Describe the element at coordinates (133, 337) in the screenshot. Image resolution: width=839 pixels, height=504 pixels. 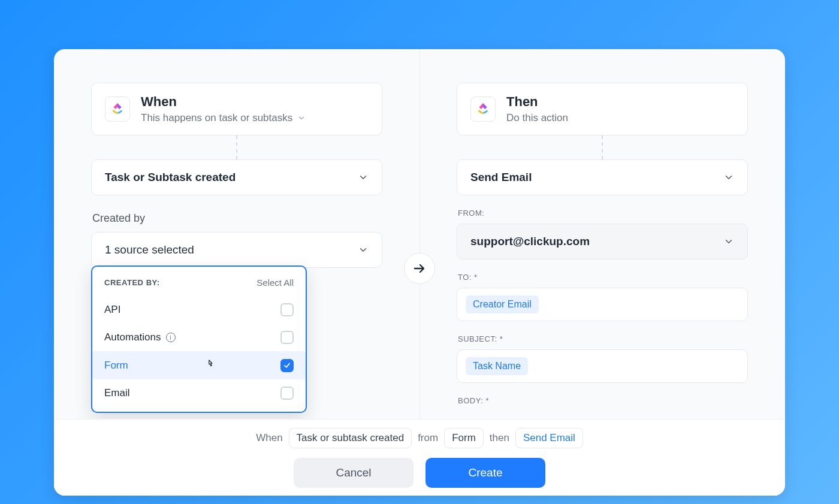
I see `source-option-label: Automations` at that location.